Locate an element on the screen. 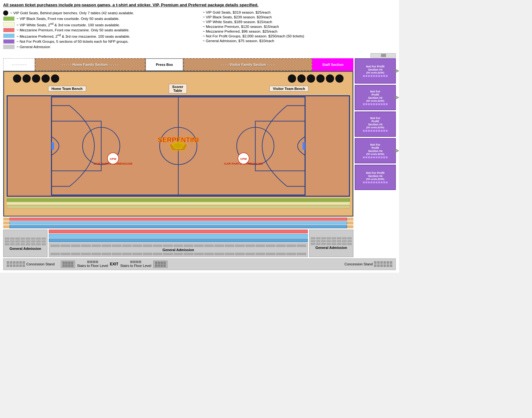 The height and width of the screenshot is (418, 532). nfp-section-5: Not For ProfitSection #4 (50 seats,$250) is located at coordinates (375, 177).